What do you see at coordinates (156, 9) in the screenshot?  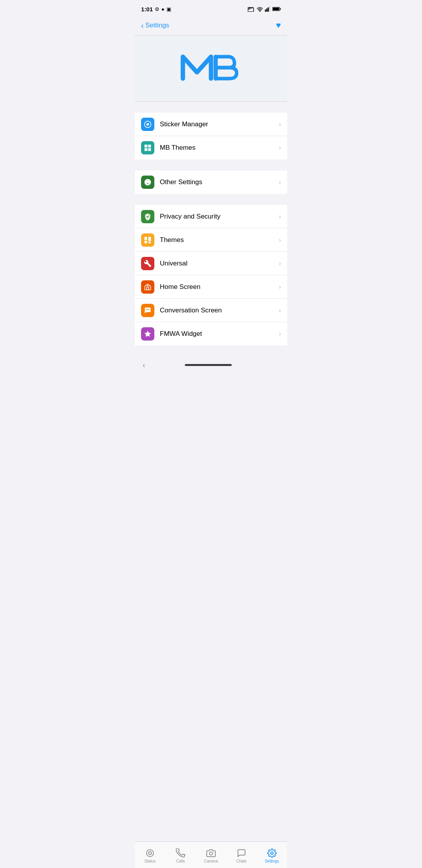 I see `status-left: 1:01 ⚙ ● ▣` at bounding box center [156, 9].